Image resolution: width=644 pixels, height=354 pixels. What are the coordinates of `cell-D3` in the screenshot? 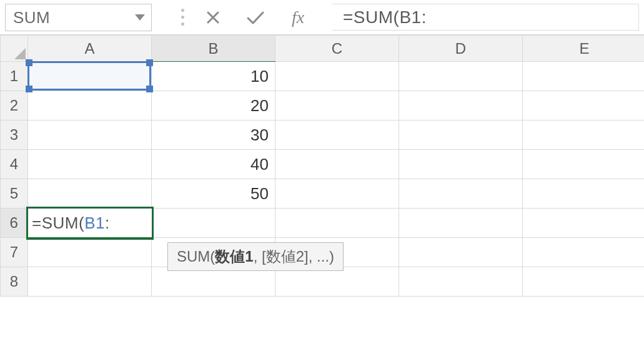 It's located at (461, 135).